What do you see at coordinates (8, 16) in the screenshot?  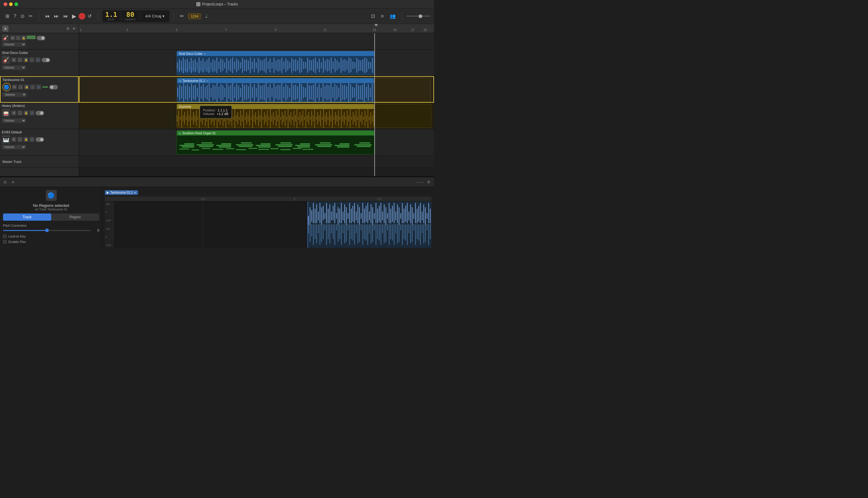 I see `library-button: ⊞` at bounding box center [8, 16].